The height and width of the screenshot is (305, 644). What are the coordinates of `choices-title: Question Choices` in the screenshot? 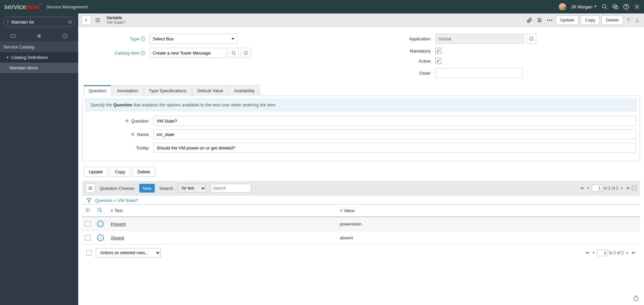 It's located at (117, 189).